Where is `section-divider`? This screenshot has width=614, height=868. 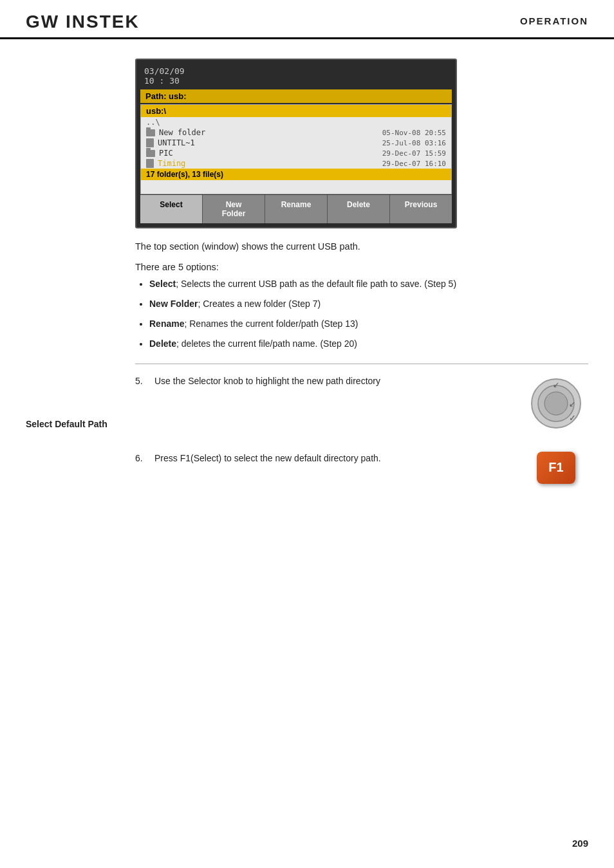 section-divider is located at coordinates (362, 364).